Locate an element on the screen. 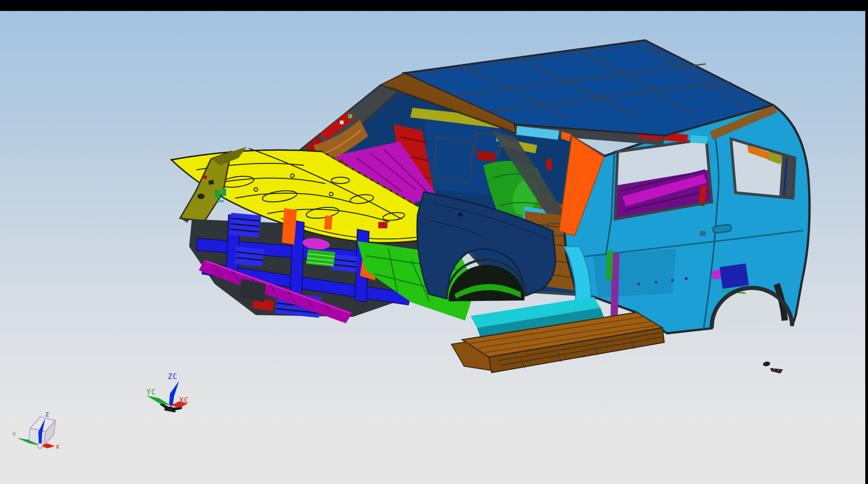 The width and height of the screenshot is (868, 484). door-handle is located at coordinates (722, 229).